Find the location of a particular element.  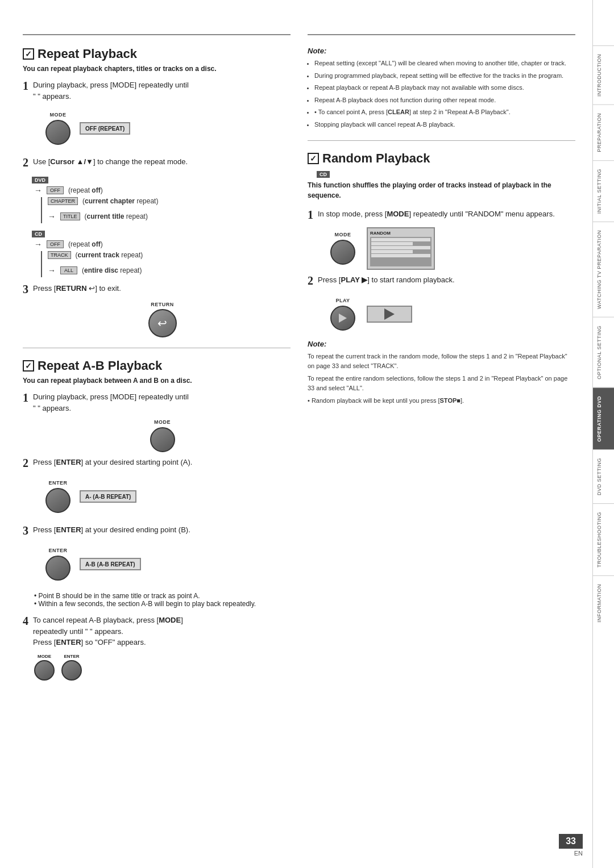

play-screen-triangle is located at coordinates (389, 314).